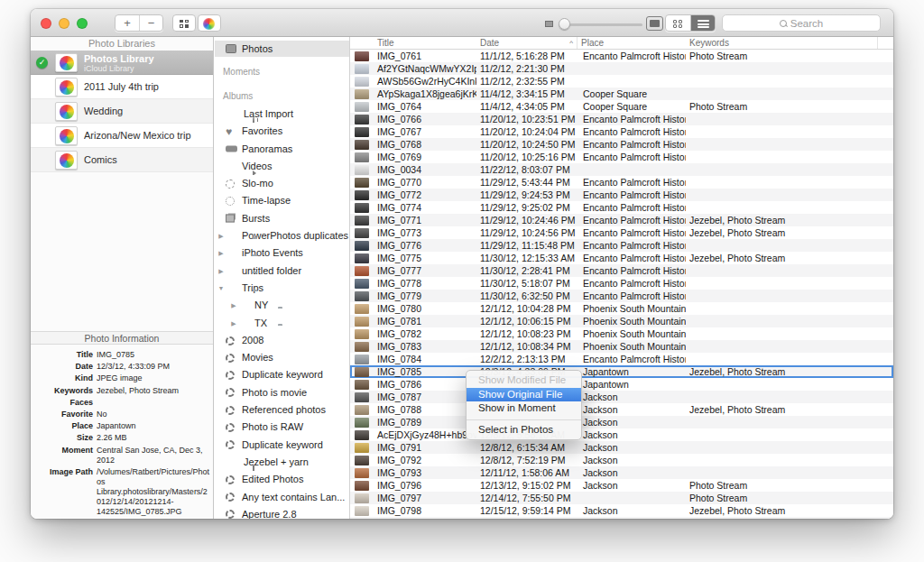 This screenshot has height=562, width=924. I want to click on sidebar-item-photos: Photos, so click(282, 49).